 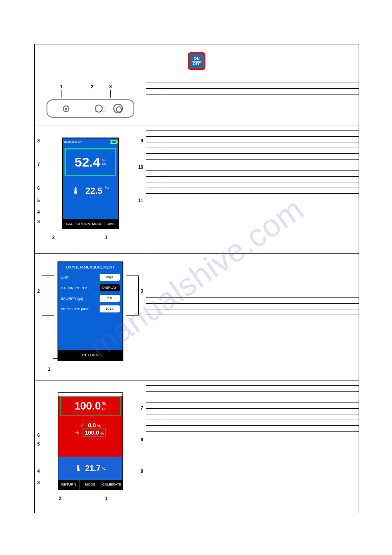 What do you see at coordinates (111, 224) in the screenshot?
I see `btn-save: SAVE` at bounding box center [111, 224].